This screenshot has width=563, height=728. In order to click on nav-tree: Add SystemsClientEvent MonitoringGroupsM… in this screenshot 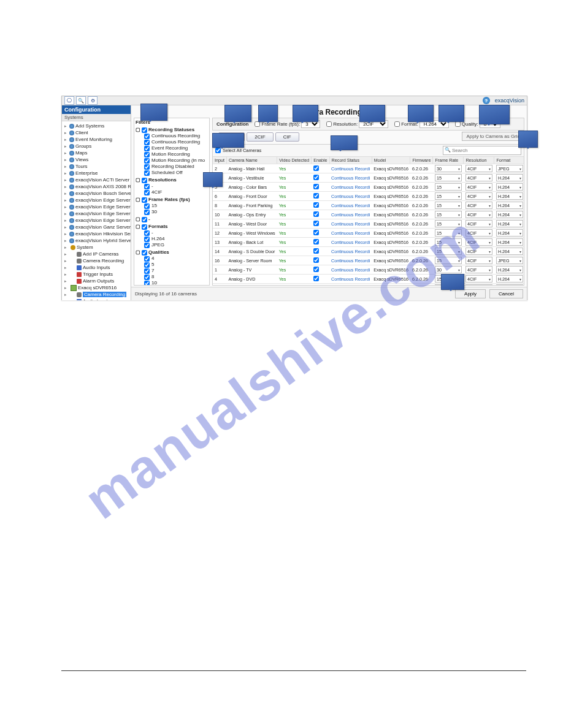, I will do `click(96, 211)`.